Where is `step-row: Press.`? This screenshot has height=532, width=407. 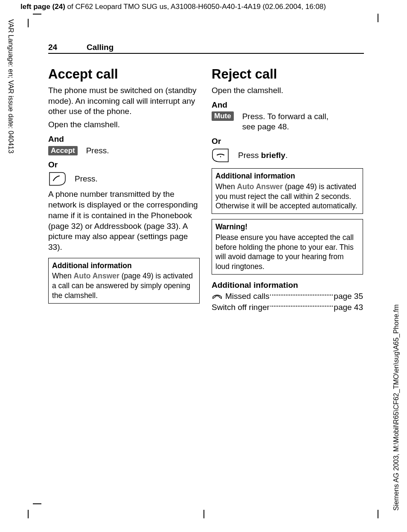 step-row: Press. is located at coordinates (124, 179).